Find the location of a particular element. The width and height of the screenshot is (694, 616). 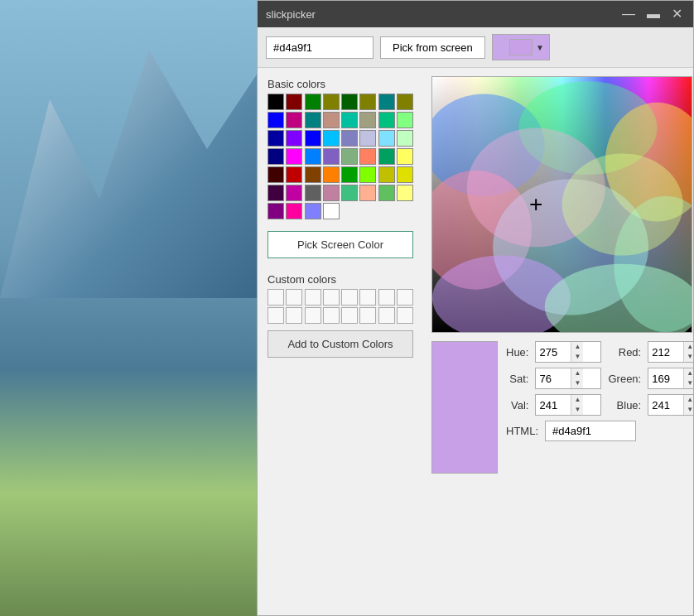

red-up-button: ▲ is located at coordinates (689, 347).